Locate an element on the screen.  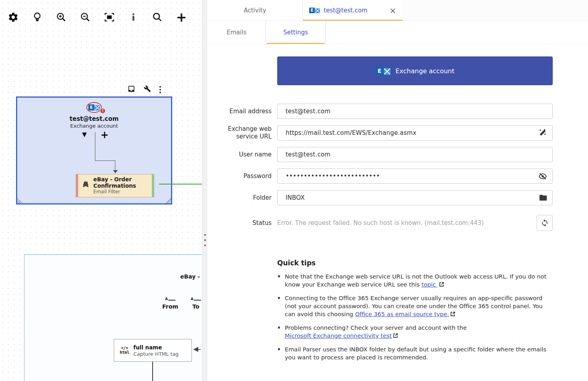
user-name-field-wrap is located at coordinates (415, 154).